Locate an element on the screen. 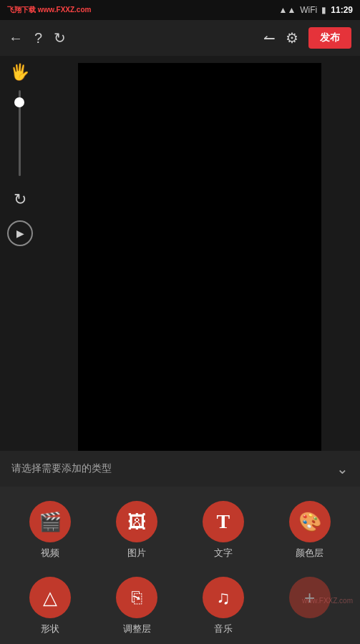  zoom-slider-container is located at coordinates (20, 133).